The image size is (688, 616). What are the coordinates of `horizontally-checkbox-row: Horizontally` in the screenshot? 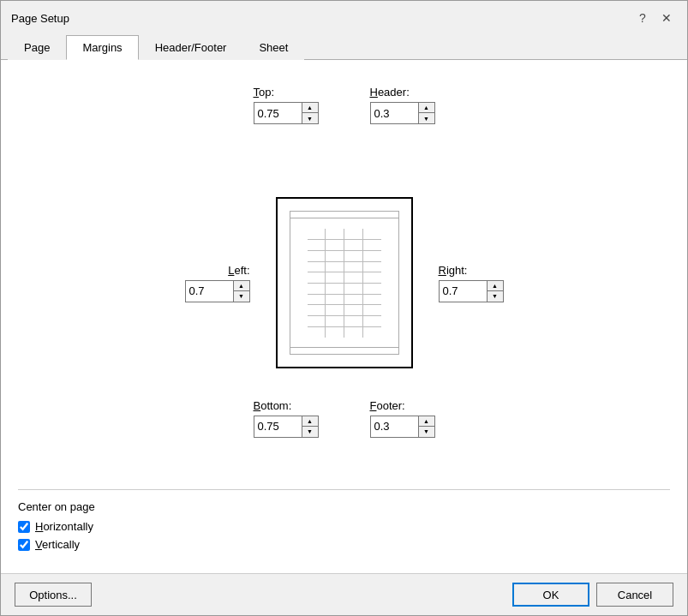 It's located at (344, 526).